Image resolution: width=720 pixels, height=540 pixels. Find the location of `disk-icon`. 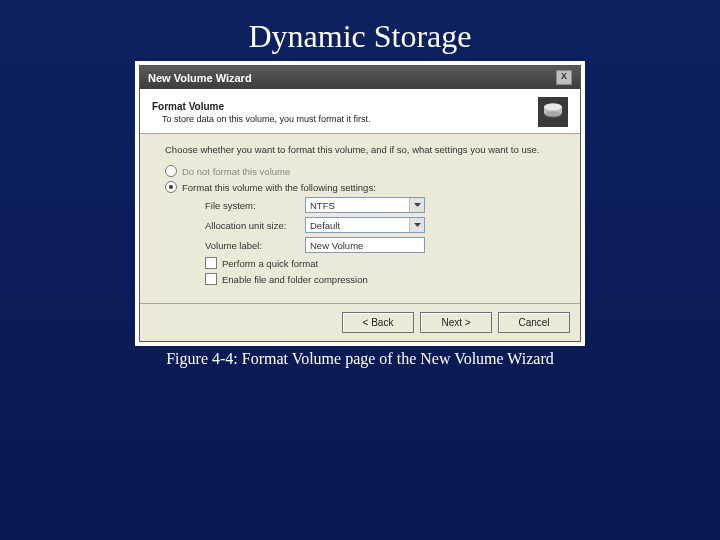

disk-icon is located at coordinates (553, 112).